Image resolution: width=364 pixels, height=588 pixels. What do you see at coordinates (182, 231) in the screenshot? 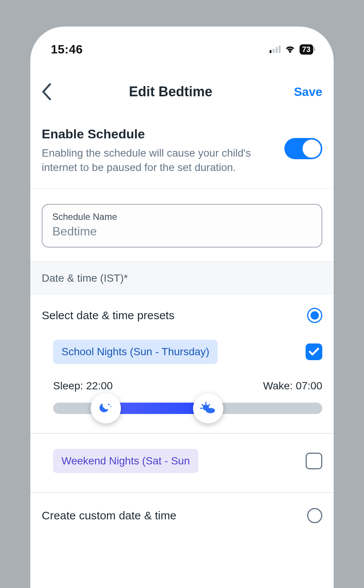
I see `schedule-name-value: Bedtime` at bounding box center [182, 231].